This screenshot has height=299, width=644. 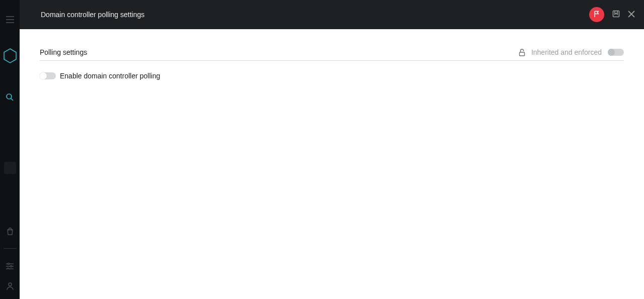 What do you see at coordinates (631, 15) in the screenshot?
I see `close-icon` at bounding box center [631, 15].